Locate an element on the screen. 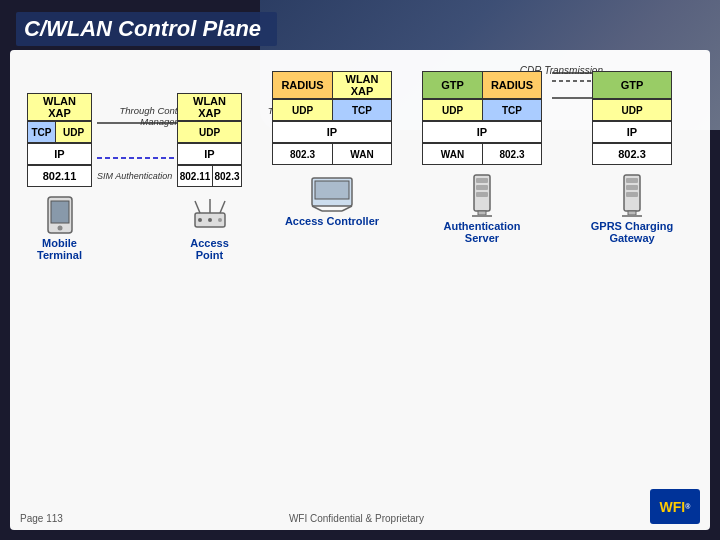  as-tcp: TCP is located at coordinates (512, 110).